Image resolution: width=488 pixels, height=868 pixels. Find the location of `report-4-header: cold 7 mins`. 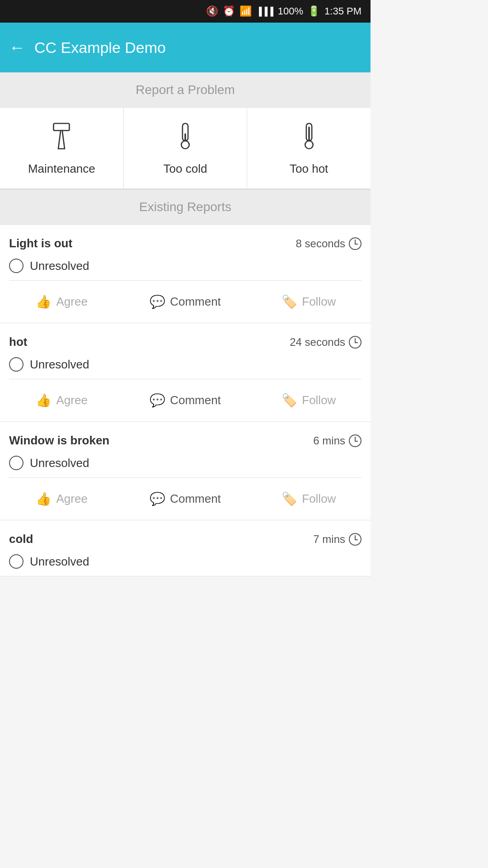

report-4-header: cold 7 mins is located at coordinates (185, 535).